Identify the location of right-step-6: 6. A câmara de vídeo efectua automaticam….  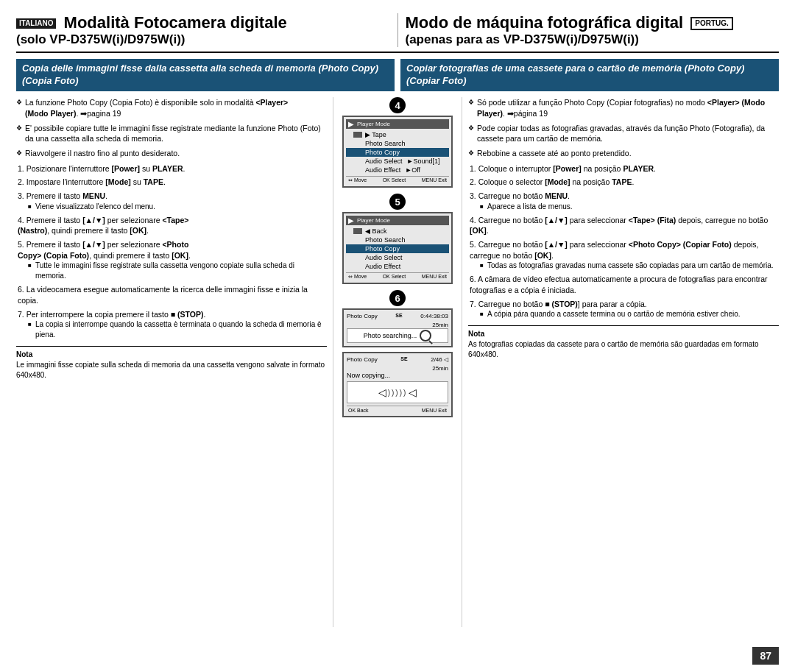
(623, 284).